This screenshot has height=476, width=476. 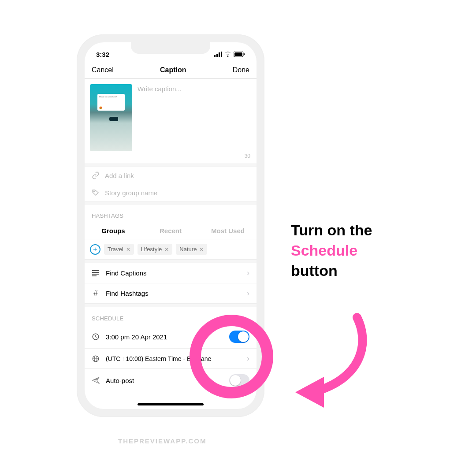 I want to click on status-time: 3:32, so click(x=103, y=55).